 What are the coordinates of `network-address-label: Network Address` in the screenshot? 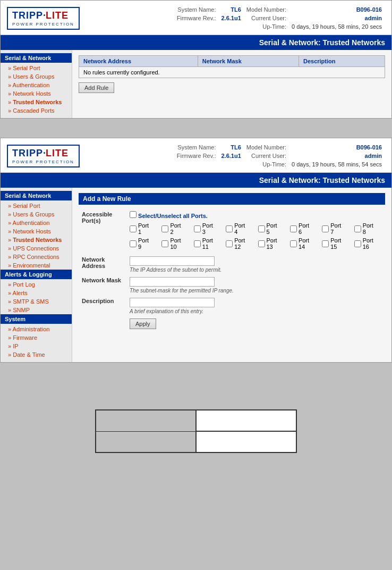 It's located at (103, 265).